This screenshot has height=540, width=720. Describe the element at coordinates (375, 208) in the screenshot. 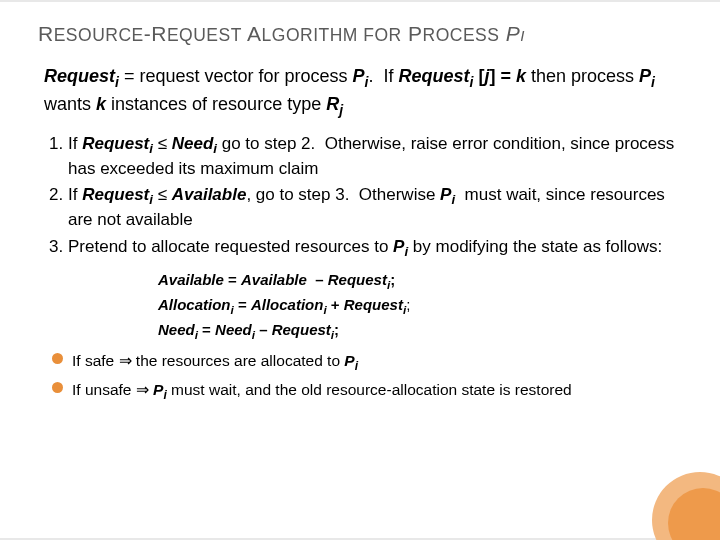

I see `step-item: If Requesti ≤ Available, go to step 3. O…` at that location.